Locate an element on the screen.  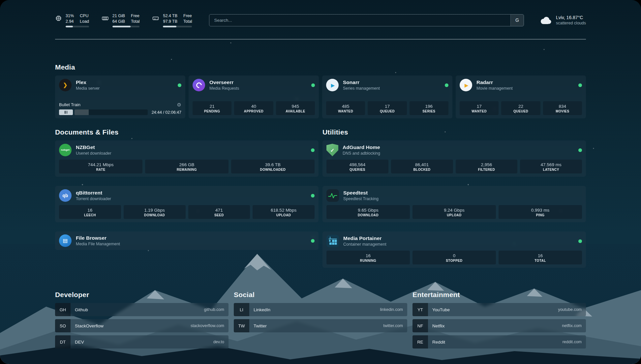
memory-total-value: 64 GiB is located at coordinates (119, 22).